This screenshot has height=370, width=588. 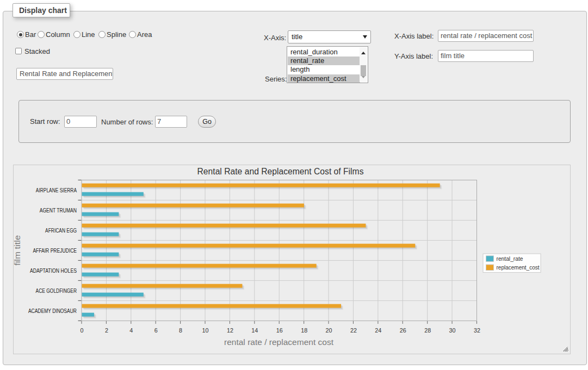 What do you see at coordinates (280, 330) in the screenshot?
I see `svg-text: 16` at bounding box center [280, 330].